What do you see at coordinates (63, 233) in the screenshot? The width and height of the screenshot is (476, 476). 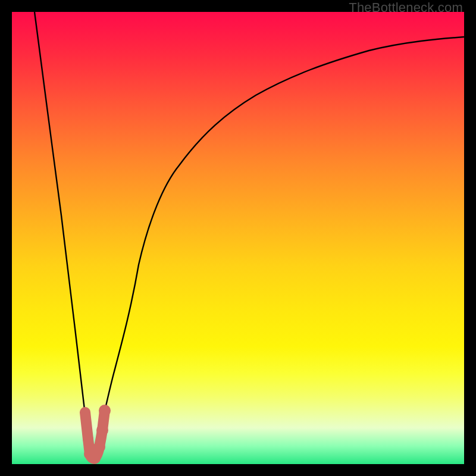 I see `left-curve` at bounding box center [63, 233].